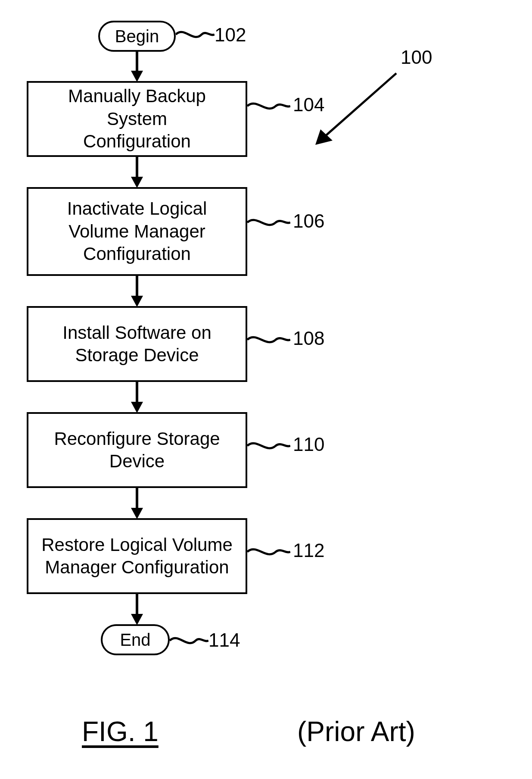  I want to click on terminator-end: End, so click(135, 640).